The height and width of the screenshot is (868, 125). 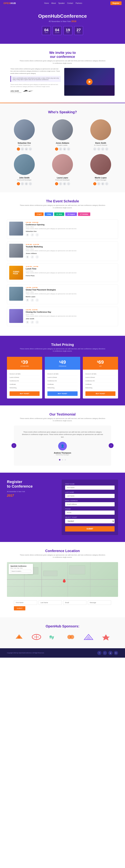 What do you see at coordinates (90, 509) in the screenshot?
I see `form-label-phone: PHONE` at bounding box center [90, 509].